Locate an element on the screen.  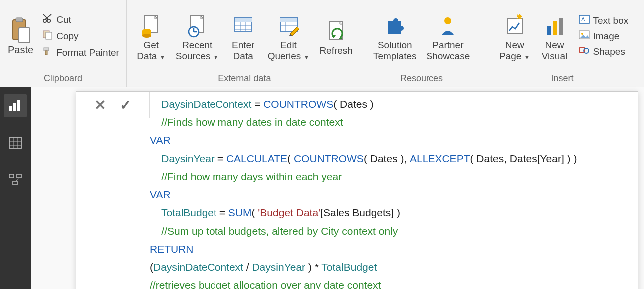
new-visual-button: New Visual is located at coordinates (554, 36).